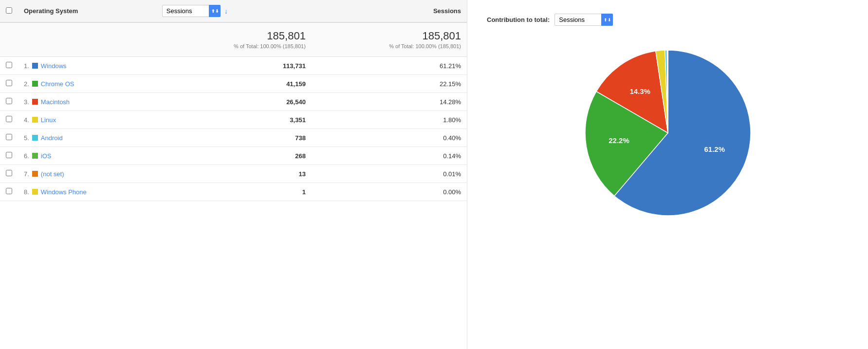 Image resolution: width=868 pixels, height=349 pixels. What do you see at coordinates (234, 11) in the screenshot?
I see `metric-column-header: Sessions ↓` at bounding box center [234, 11].